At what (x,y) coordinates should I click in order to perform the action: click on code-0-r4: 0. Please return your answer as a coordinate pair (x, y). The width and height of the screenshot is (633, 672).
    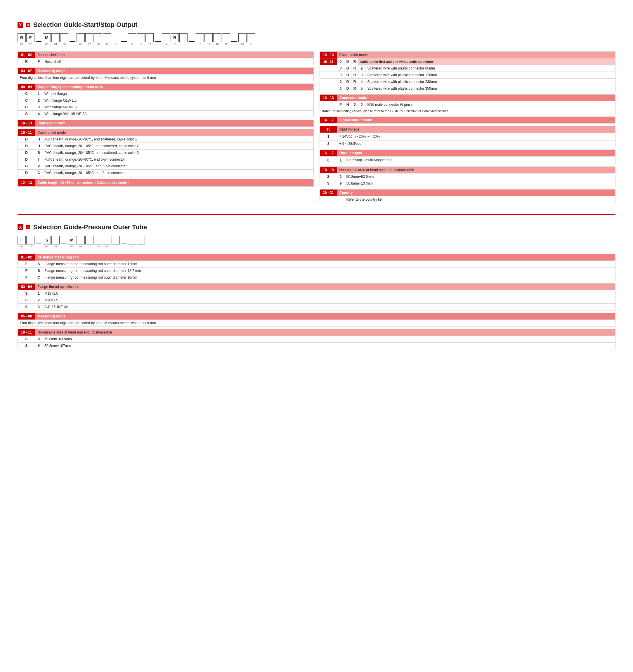
    Looking at the image, I should click on (341, 82).